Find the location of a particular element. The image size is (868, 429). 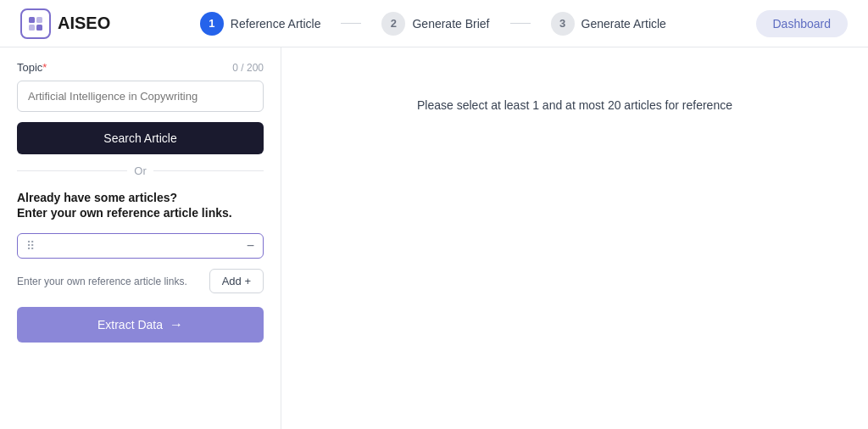

logo-text: AISEO is located at coordinates (84, 24).